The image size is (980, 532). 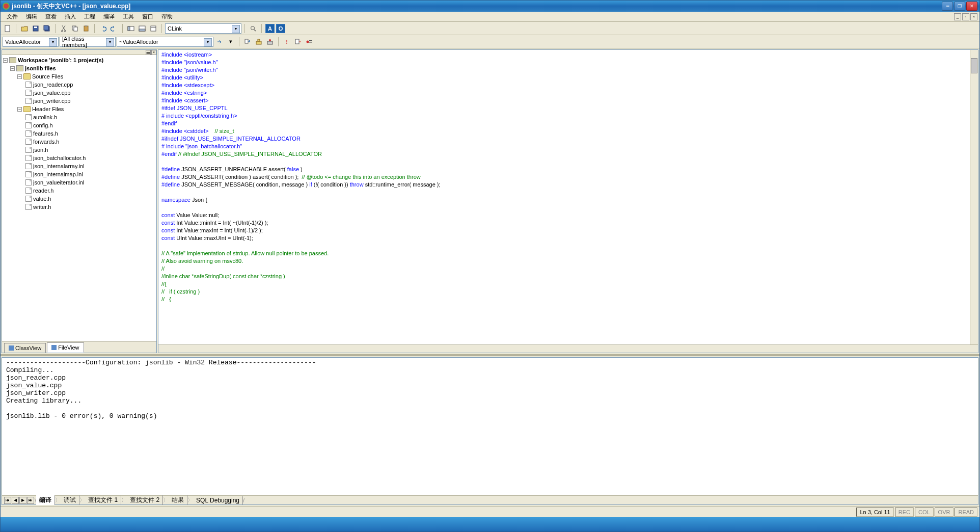 I want to click on maximize-button: ❐, so click(x=960, y=6).